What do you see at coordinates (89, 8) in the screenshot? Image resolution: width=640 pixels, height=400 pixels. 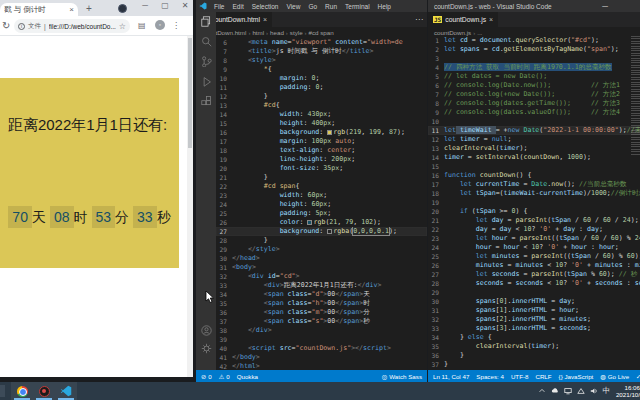 I see `new-tab-button: +` at bounding box center [89, 8].